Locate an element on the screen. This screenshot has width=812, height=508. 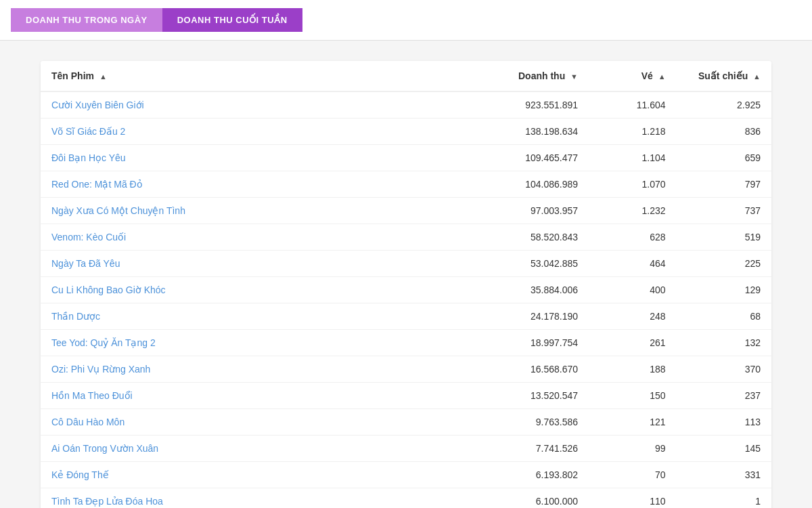
sort-tickets-icon: ▲ is located at coordinates (662, 77).